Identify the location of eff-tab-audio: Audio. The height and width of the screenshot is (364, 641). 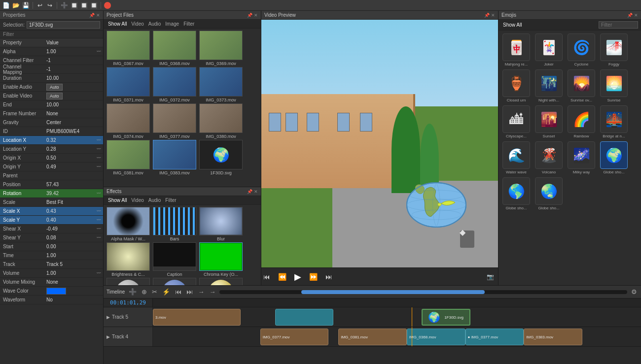
(155, 200).